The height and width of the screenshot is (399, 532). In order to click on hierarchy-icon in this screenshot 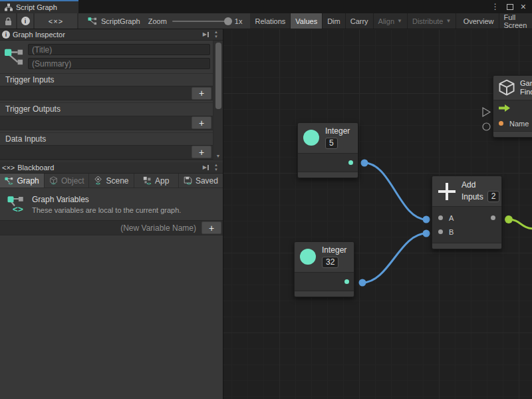, I will do `click(9, 7)`.